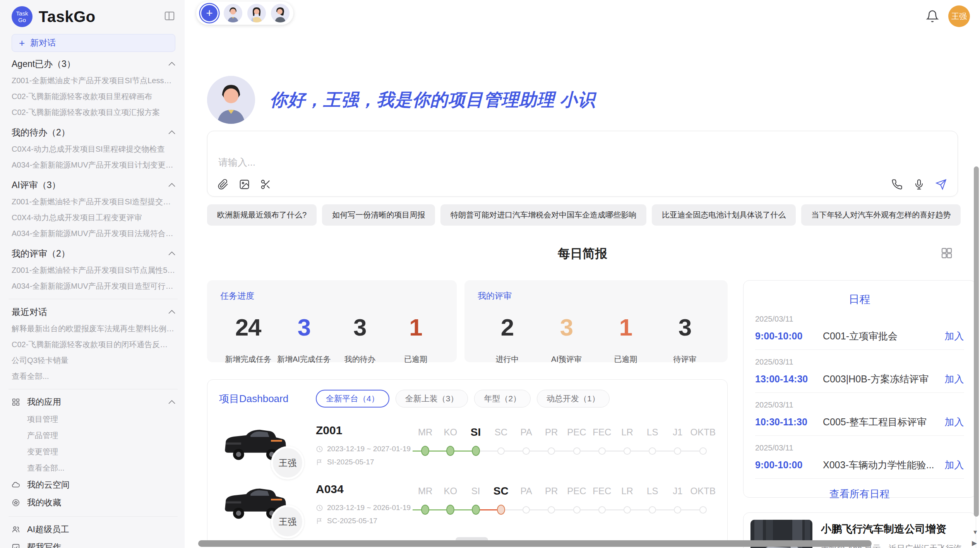  Describe the element at coordinates (627, 504) in the screenshot. I see `milestone: LR` at that location.